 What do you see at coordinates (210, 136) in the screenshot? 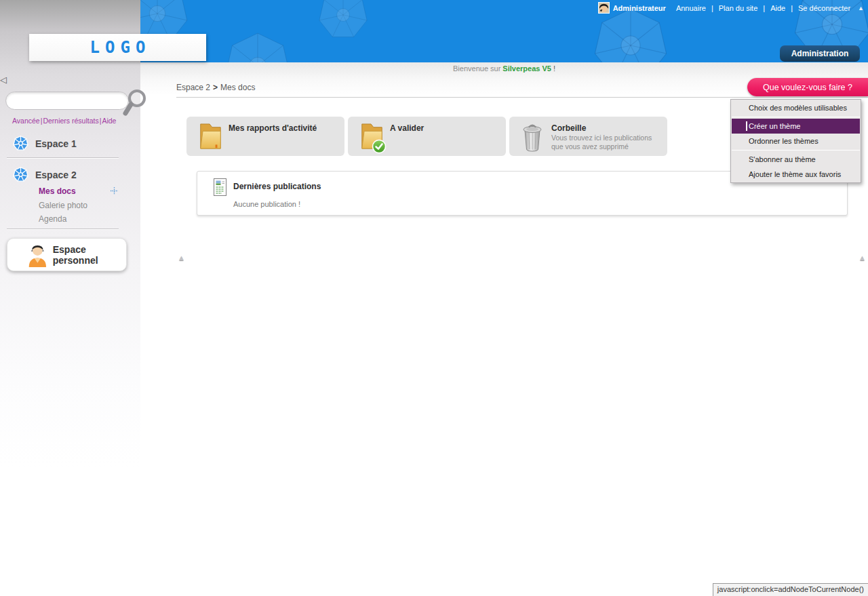
I see `folder-icon` at bounding box center [210, 136].